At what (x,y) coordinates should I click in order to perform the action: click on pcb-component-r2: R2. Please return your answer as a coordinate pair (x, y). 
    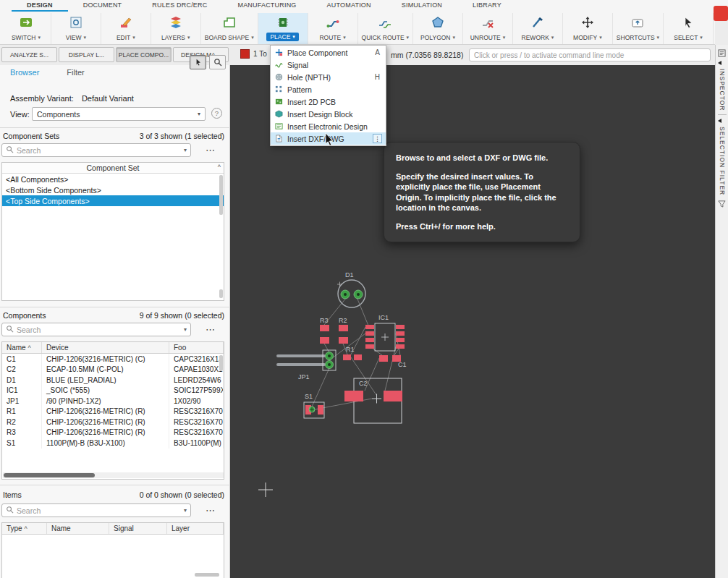
    Looking at the image, I should click on (343, 330).